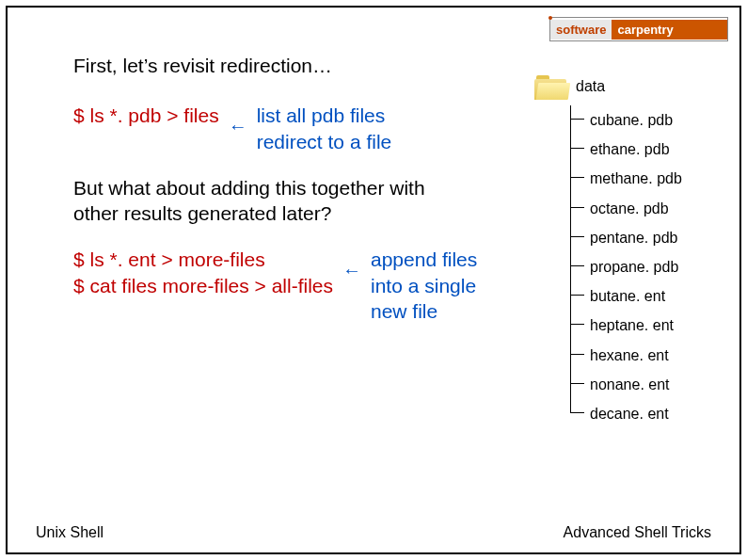  I want to click on question-text: But what about adding this together with…, so click(312, 201).